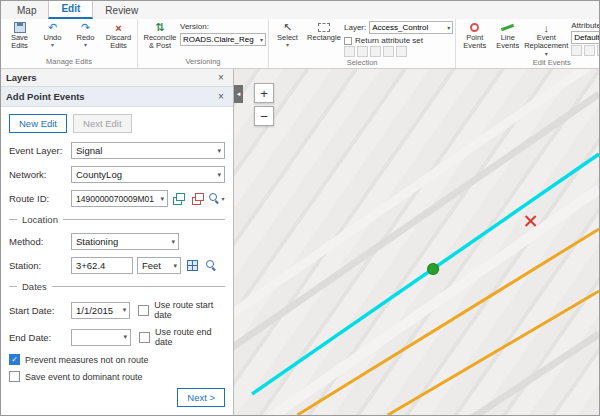  I want to click on network-select: CountyLog ▾, so click(148, 174).